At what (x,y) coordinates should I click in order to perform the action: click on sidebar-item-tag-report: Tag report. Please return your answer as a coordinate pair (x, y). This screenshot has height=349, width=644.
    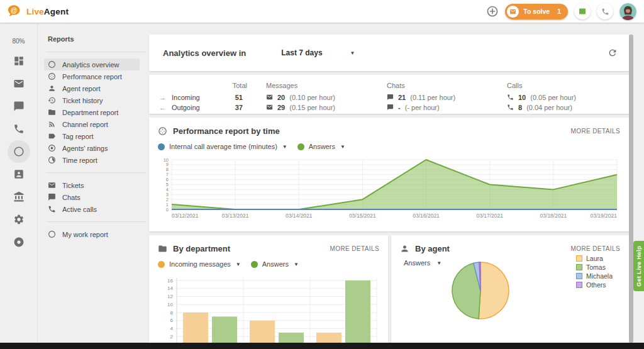
    Looking at the image, I should click on (92, 136).